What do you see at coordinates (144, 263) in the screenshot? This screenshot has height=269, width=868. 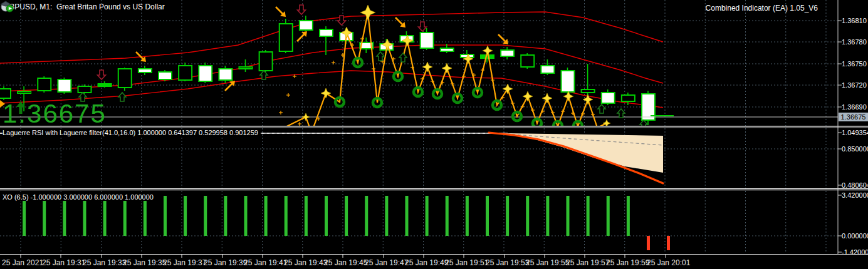 I see `time-label: 25 Jan 19:35` at bounding box center [144, 263].